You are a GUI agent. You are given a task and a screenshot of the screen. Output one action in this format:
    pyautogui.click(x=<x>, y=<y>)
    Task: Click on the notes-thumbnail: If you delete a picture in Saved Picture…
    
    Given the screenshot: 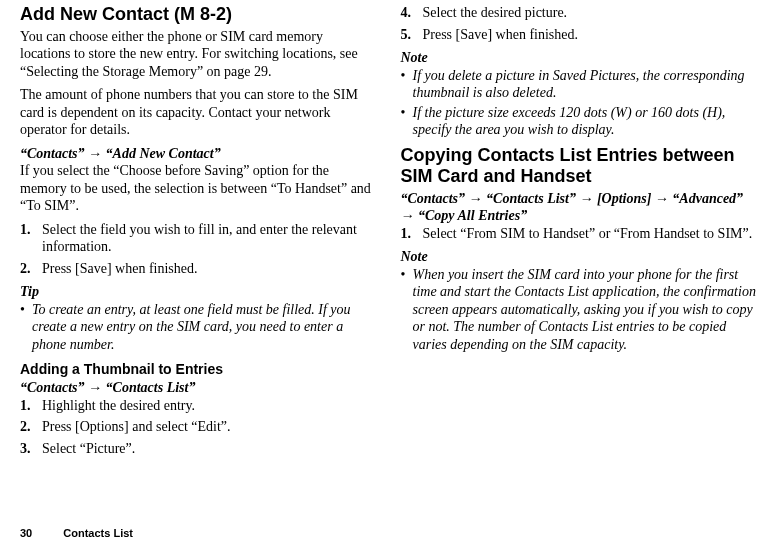 What is the action you would take?
    pyautogui.click(x=580, y=103)
    